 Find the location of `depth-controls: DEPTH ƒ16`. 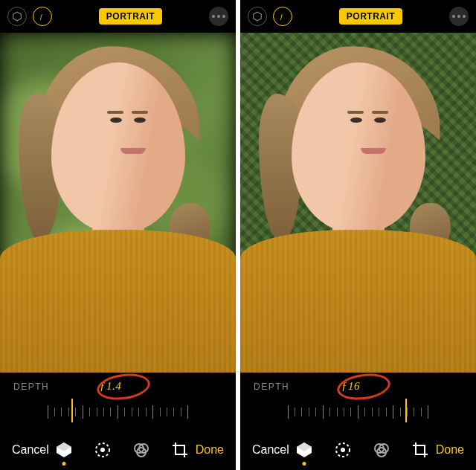

depth-controls: DEPTH ƒ16 is located at coordinates (358, 403).